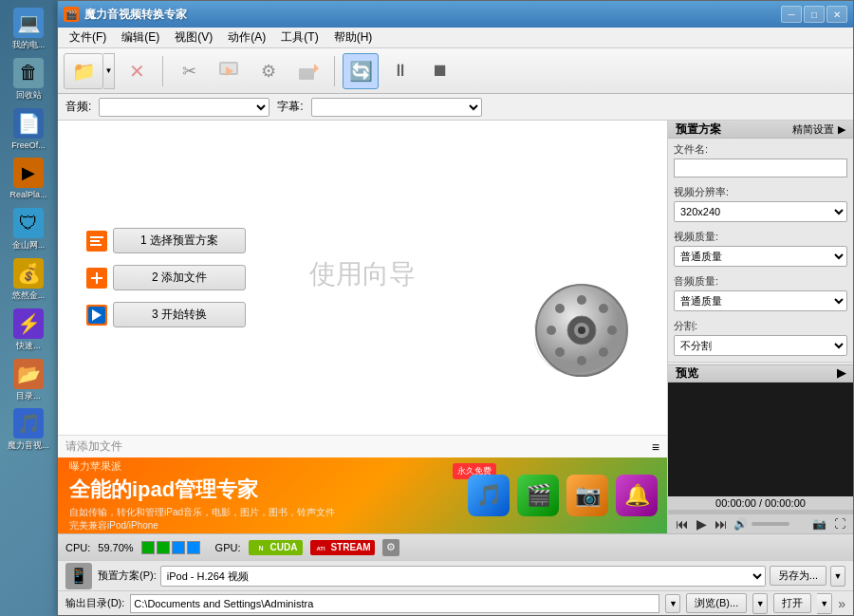 The height and width of the screenshot is (616, 854). What do you see at coordinates (770, 524) in the screenshot?
I see `volume-slider` at bounding box center [770, 524].